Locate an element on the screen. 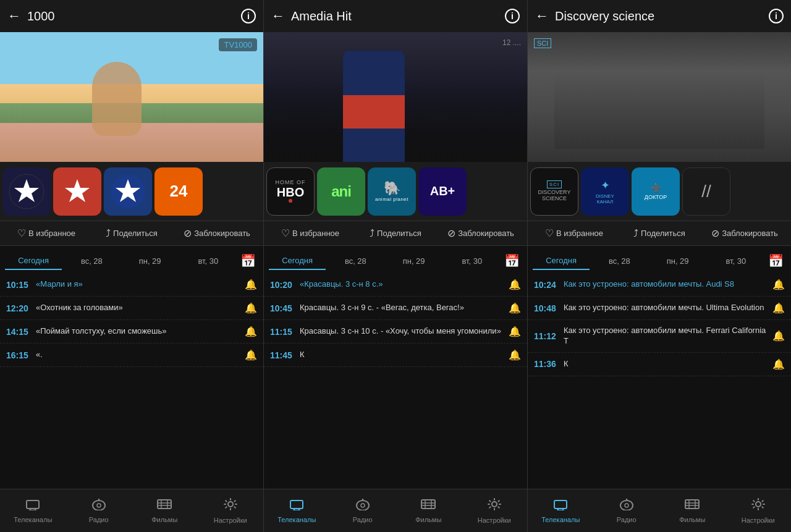 Image resolution: width=791 pixels, height=532 pixels. block-tv1000: ⊘ Заблокировать is located at coordinates (217, 234).